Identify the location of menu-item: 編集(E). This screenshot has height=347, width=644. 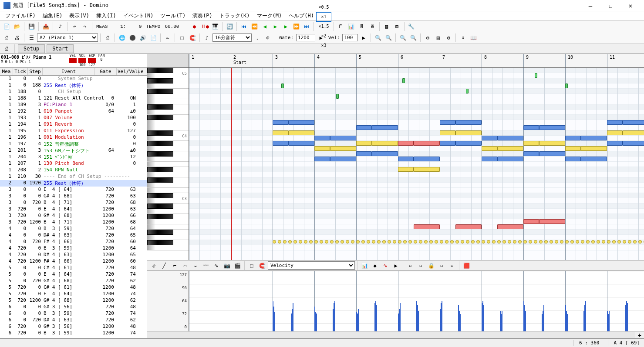
(53, 16).